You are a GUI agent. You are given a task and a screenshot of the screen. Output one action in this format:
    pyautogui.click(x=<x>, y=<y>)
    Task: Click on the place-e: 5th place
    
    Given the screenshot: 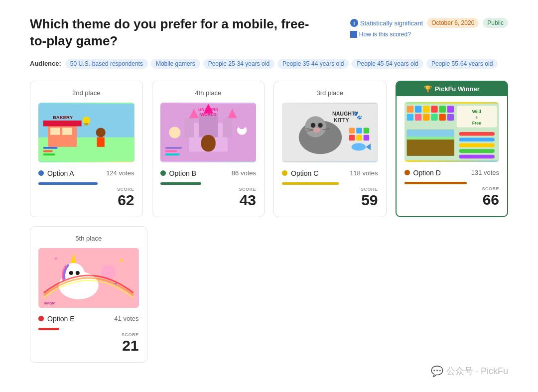 What is the action you would take?
    pyautogui.click(x=89, y=238)
    